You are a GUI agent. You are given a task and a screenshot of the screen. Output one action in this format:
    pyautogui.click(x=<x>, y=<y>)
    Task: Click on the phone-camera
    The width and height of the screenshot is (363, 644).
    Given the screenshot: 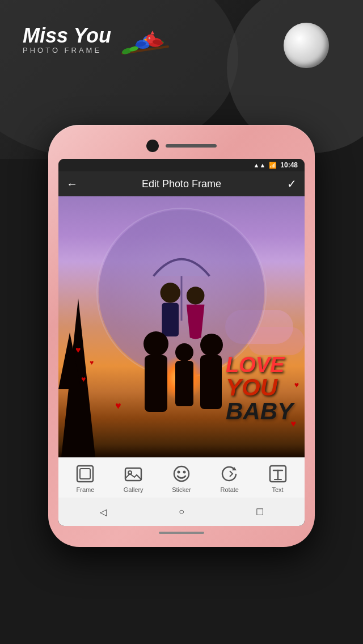 What is the action you would take?
    pyautogui.click(x=153, y=146)
    